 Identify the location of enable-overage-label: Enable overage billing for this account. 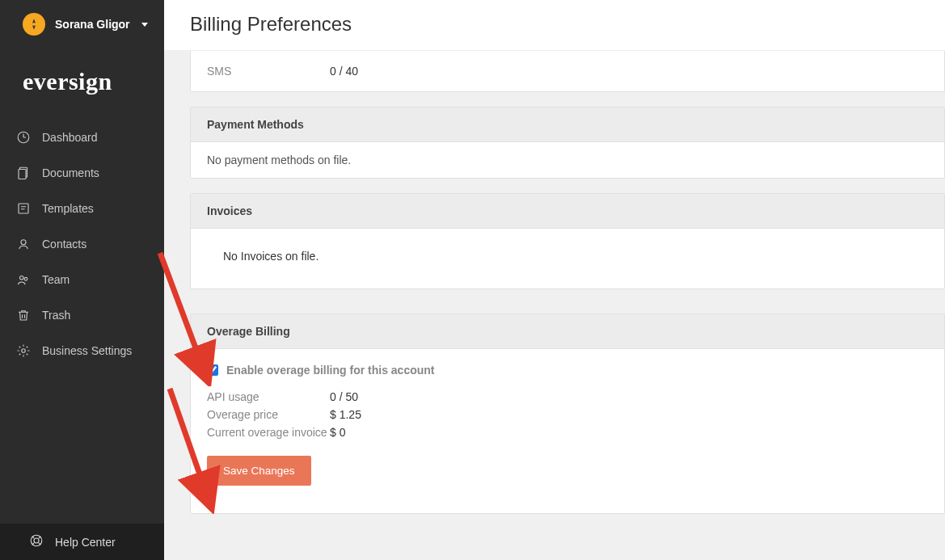
(331, 370).